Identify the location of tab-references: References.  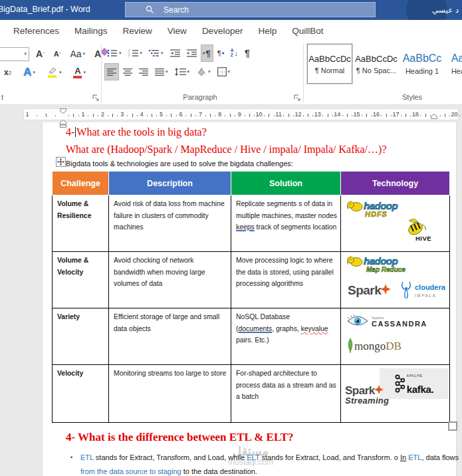
(36, 31).